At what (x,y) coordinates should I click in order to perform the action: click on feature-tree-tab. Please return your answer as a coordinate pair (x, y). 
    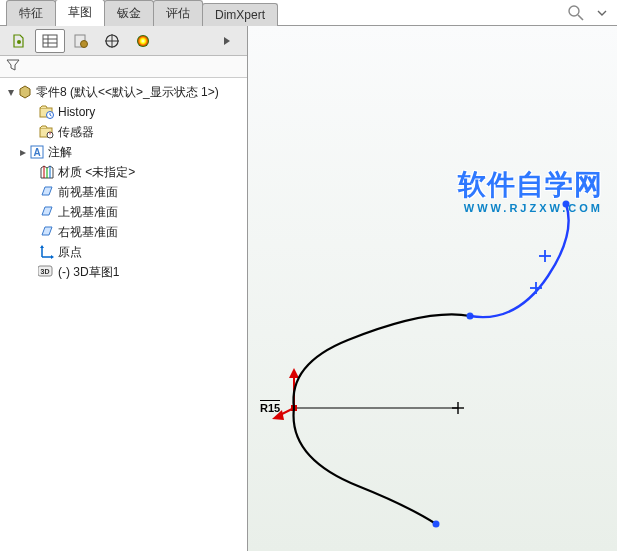
    Looking at the image, I should click on (19, 41).